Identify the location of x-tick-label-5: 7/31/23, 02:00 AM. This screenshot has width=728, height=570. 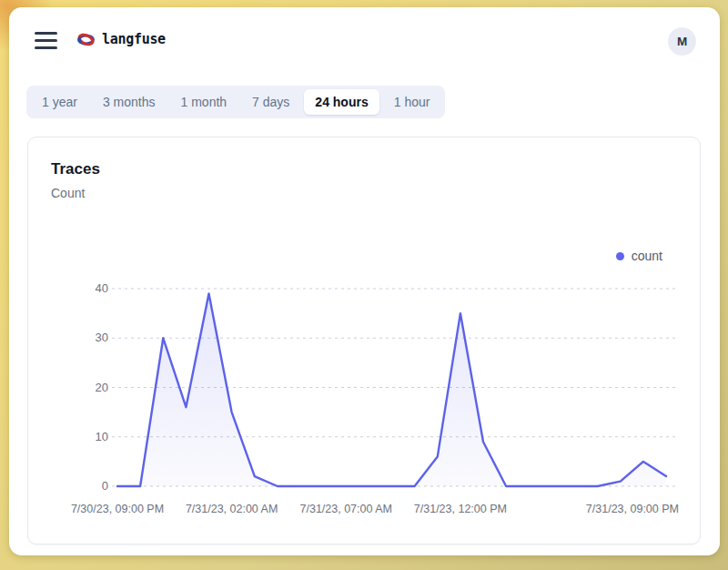
(232, 509).